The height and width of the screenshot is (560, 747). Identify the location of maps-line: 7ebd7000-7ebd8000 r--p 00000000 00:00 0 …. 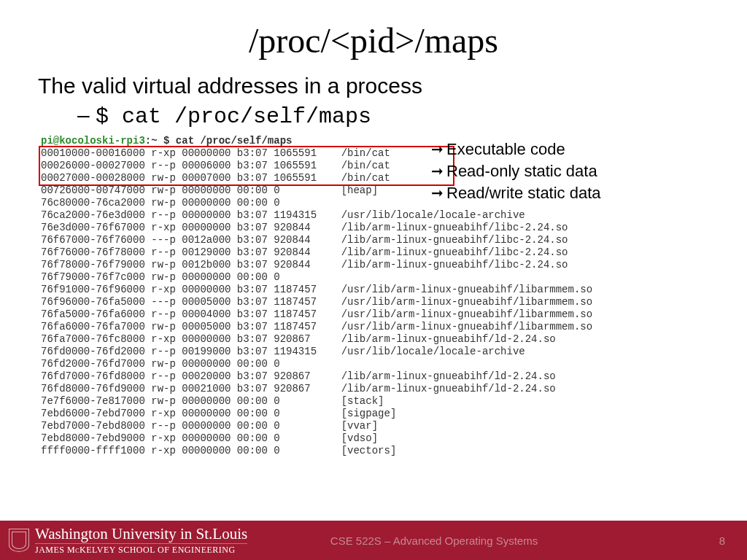
(375, 426).